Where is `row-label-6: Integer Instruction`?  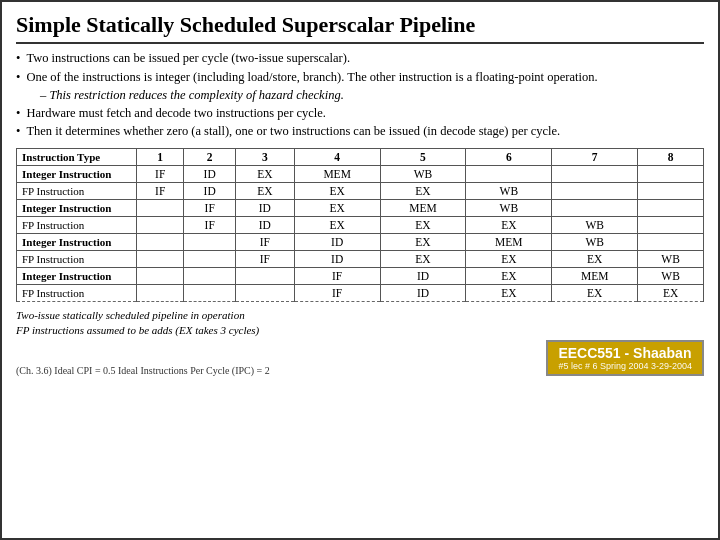 row-label-6: Integer Instruction is located at coordinates (77, 276).